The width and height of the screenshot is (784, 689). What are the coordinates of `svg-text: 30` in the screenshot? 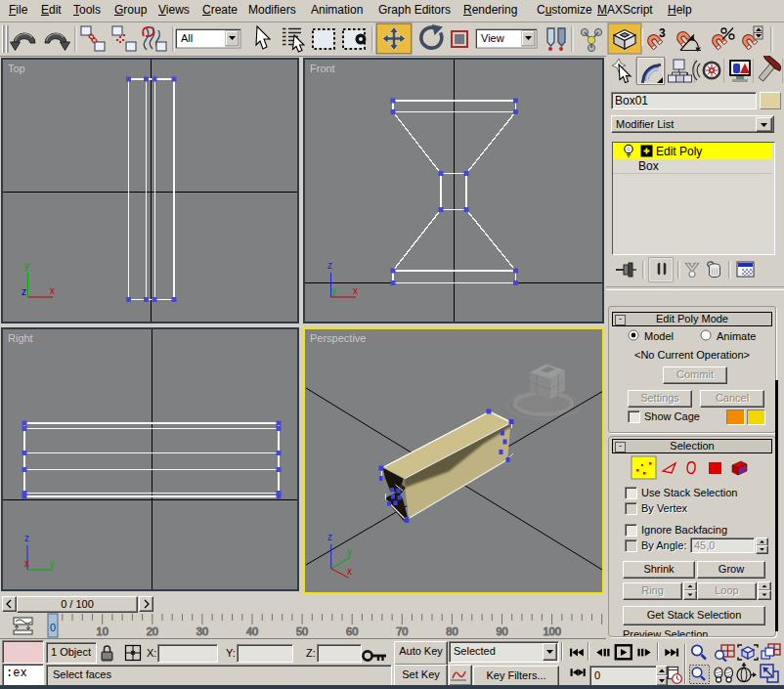 It's located at (202, 631).